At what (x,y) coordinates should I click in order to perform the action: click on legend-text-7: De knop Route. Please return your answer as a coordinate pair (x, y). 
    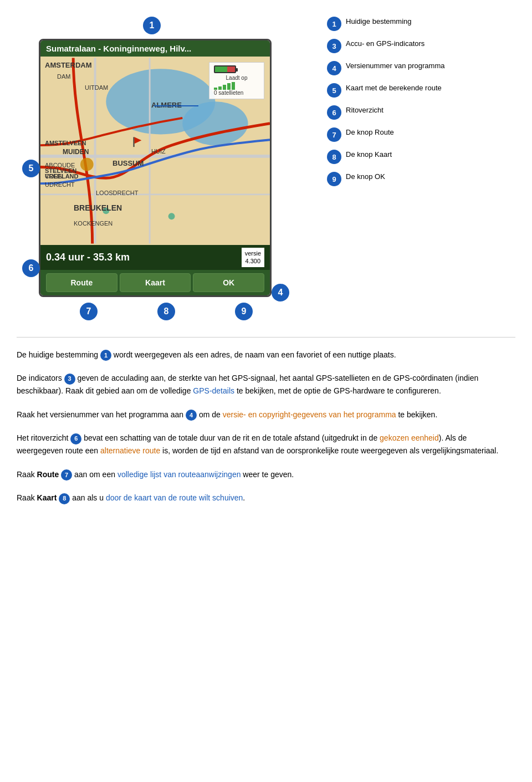
    Looking at the image, I should click on (370, 132).